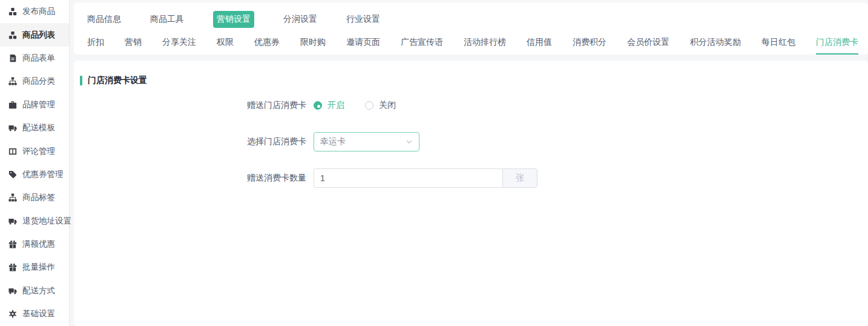  What do you see at coordinates (367, 142) in the screenshot?
I see `store-card-select: 幸运卡` at bounding box center [367, 142].